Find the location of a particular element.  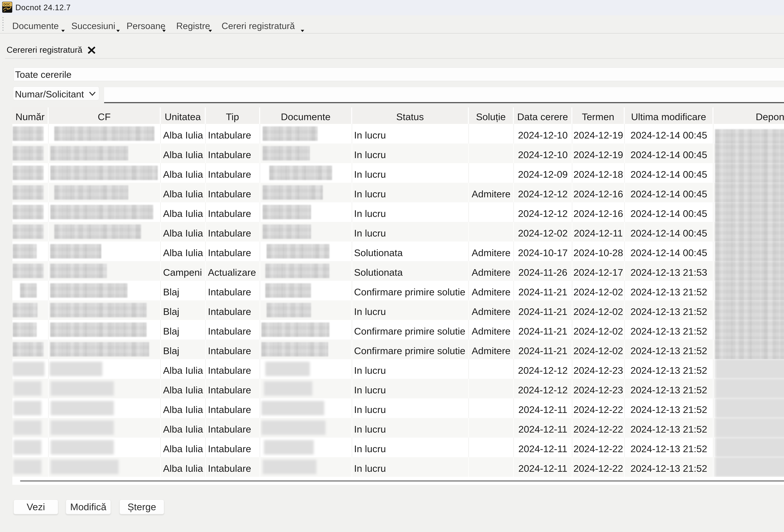

svg-text: DOC is located at coordinates (7, 4).